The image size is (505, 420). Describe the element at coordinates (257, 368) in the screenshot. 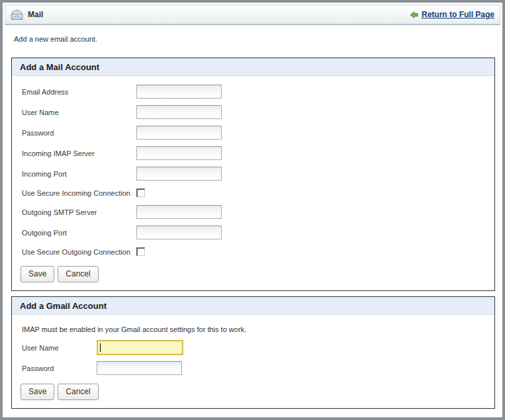

I see `gmail-password-row: Password` at that location.